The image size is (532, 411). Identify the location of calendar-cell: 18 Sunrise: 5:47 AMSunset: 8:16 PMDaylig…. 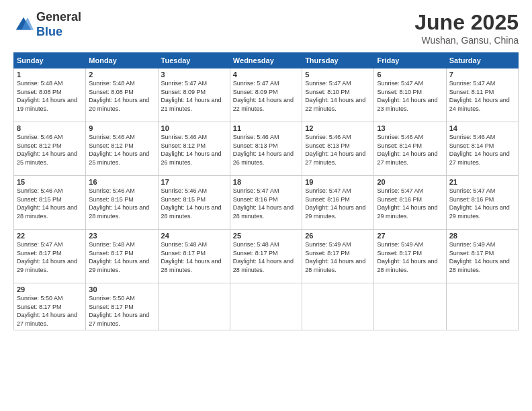
(266, 203).